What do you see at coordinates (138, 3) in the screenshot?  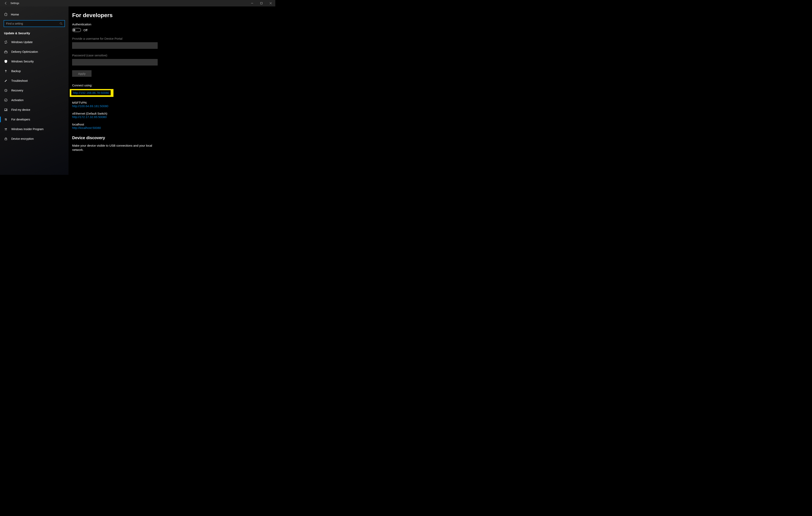 I see `titlebar: Settings` at bounding box center [138, 3].